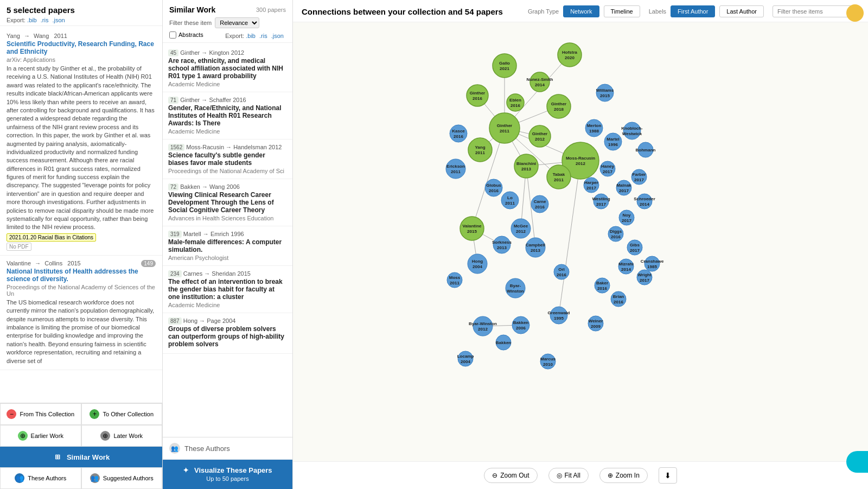  What do you see at coordinates (559, 315) in the screenshot?
I see `graph-node: Greenwald1995` at bounding box center [559, 315].